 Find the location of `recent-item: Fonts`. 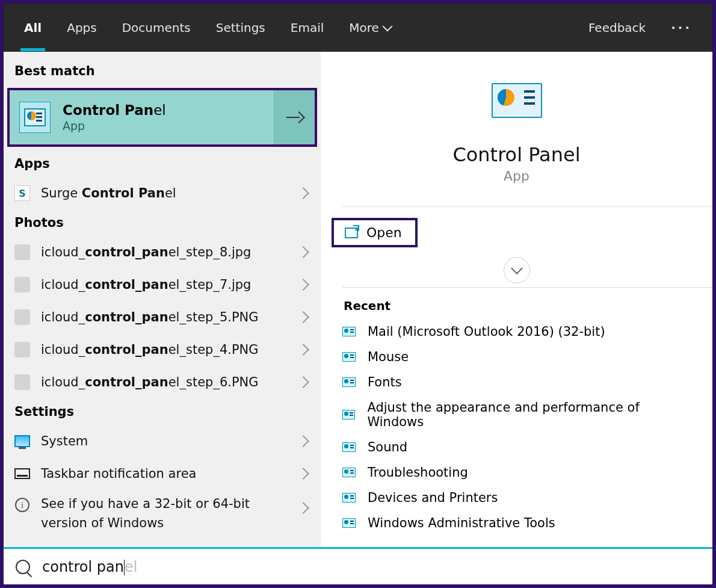

recent-item: Fonts is located at coordinates (516, 382).